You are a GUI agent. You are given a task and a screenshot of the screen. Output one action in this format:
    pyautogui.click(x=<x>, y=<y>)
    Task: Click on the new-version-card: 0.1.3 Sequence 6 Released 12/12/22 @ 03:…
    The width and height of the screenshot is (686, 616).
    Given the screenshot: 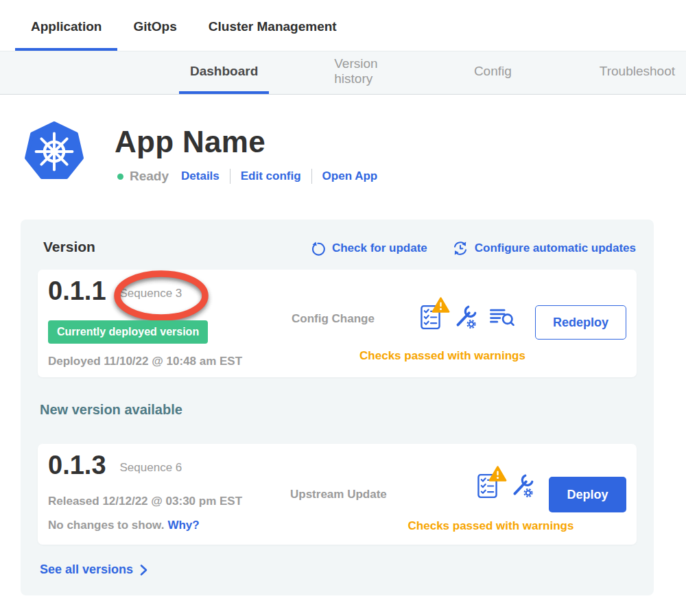 What is the action you would take?
    pyautogui.click(x=338, y=494)
    